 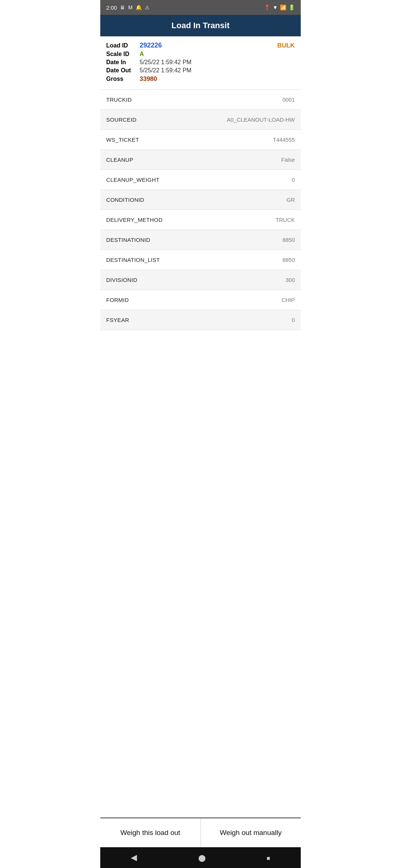 What do you see at coordinates (286, 46) in the screenshot?
I see `bulk-badge: BULK` at bounding box center [286, 46].